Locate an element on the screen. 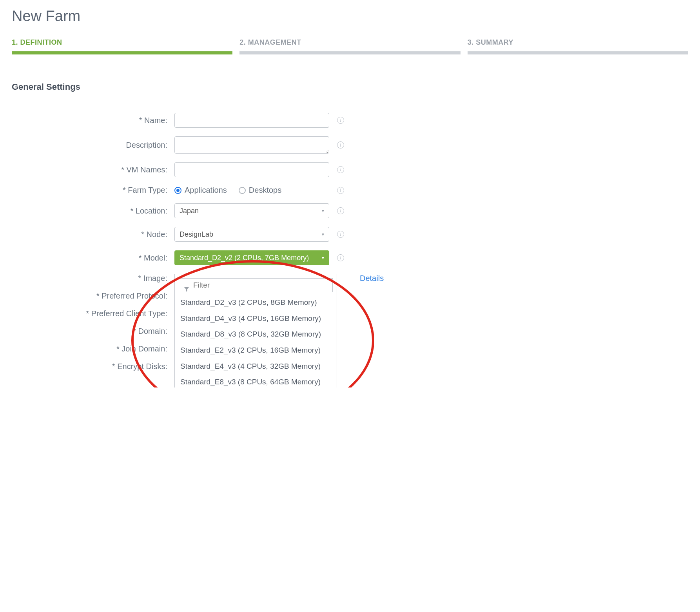 Image resolution: width=700 pixels, height=612 pixels. model-dropdown: Standard_D2_v3 (2 CPUs, 8GB Memory)Stand… is located at coordinates (256, 331).